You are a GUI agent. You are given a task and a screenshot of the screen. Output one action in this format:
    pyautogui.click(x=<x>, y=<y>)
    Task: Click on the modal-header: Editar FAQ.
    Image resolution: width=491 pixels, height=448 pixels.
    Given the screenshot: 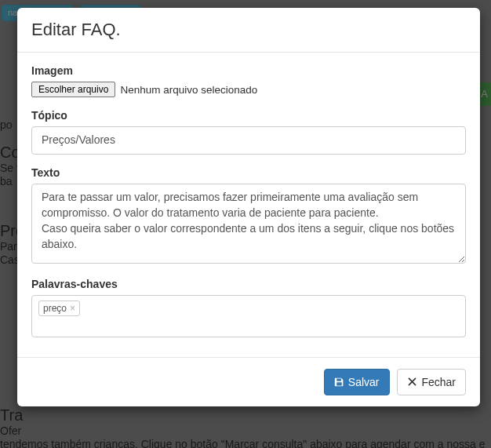 What is the action you would take?
    pyautogui.click(x=249, y=30)
    